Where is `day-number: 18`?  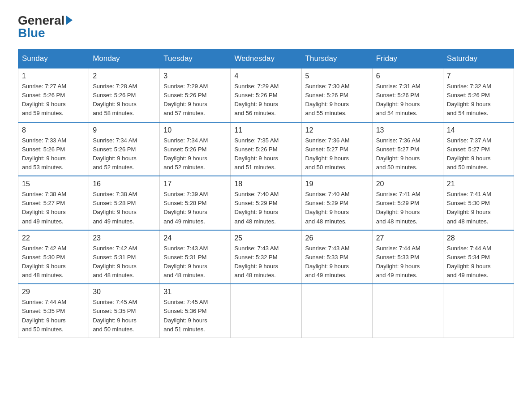
day-number: 18 is located at coordinates (266, 184).